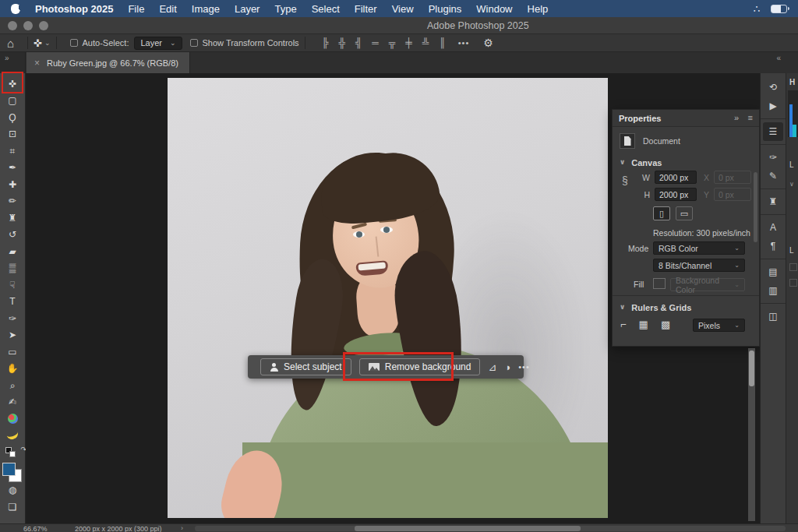 This screenshot has width=798, height=532. I want to click on banana-plugin-icon, so click(12, 436).